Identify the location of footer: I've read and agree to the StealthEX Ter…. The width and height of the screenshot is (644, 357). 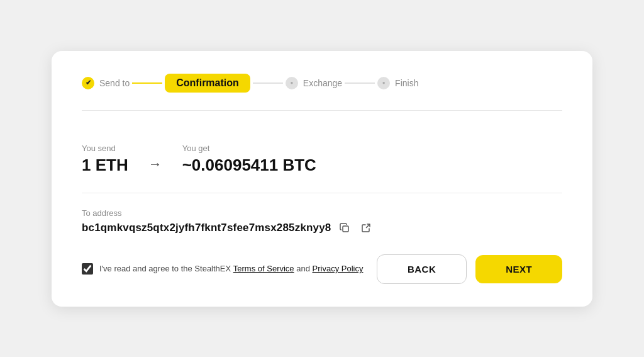
(322, 269).